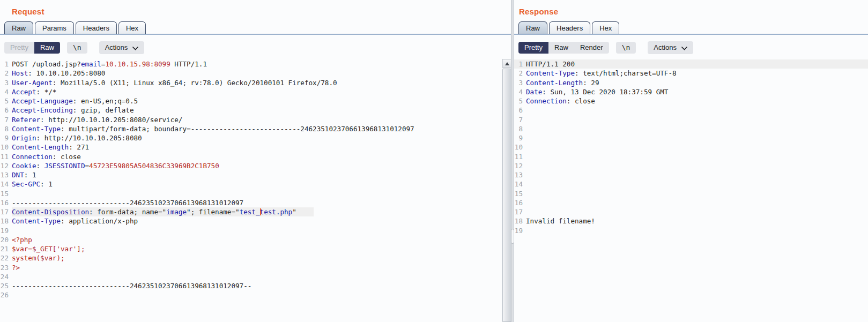 This screenshot has height=322, width=868. Describe the element at coordinates (256, 147) in the screenshot. I see `request-line: 10Content-Length: 271` at that location.